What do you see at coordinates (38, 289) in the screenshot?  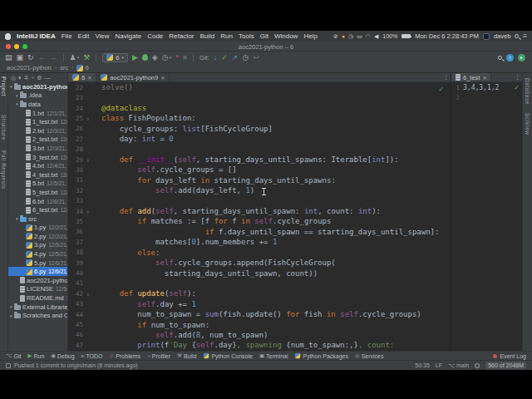 I see `tree-item-license: LICENSE12/5/21, 10:01 A` at bounding box center [38, 289].